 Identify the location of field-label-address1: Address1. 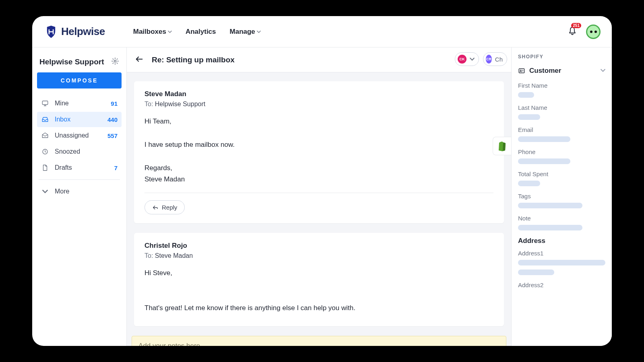
(562, 253).